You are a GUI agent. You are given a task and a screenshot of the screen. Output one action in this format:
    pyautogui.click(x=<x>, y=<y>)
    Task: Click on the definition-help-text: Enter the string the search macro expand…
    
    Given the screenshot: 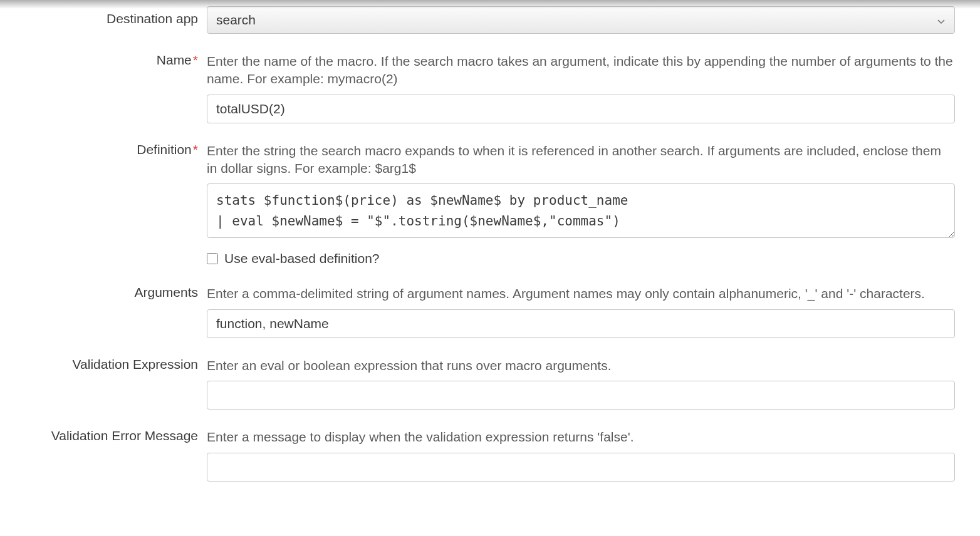 What is the action you would take?
    pyautogui.click(x=581, y=160)
    